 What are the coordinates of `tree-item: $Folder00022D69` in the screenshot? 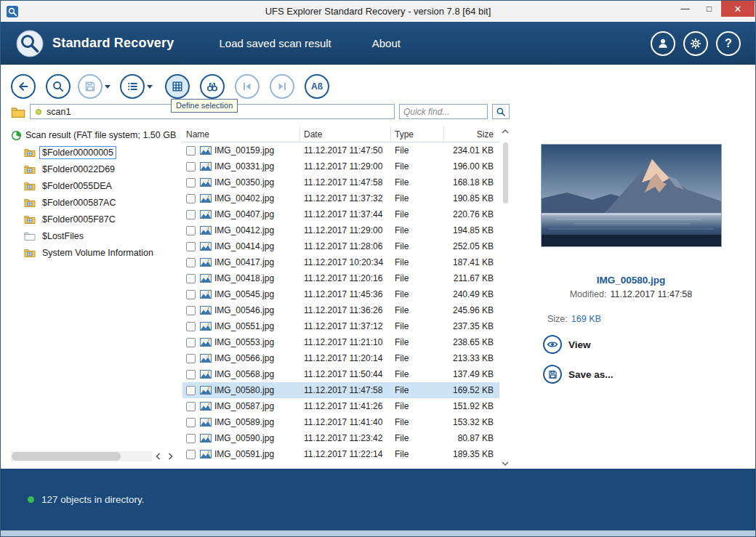 It's located at (94, 169).